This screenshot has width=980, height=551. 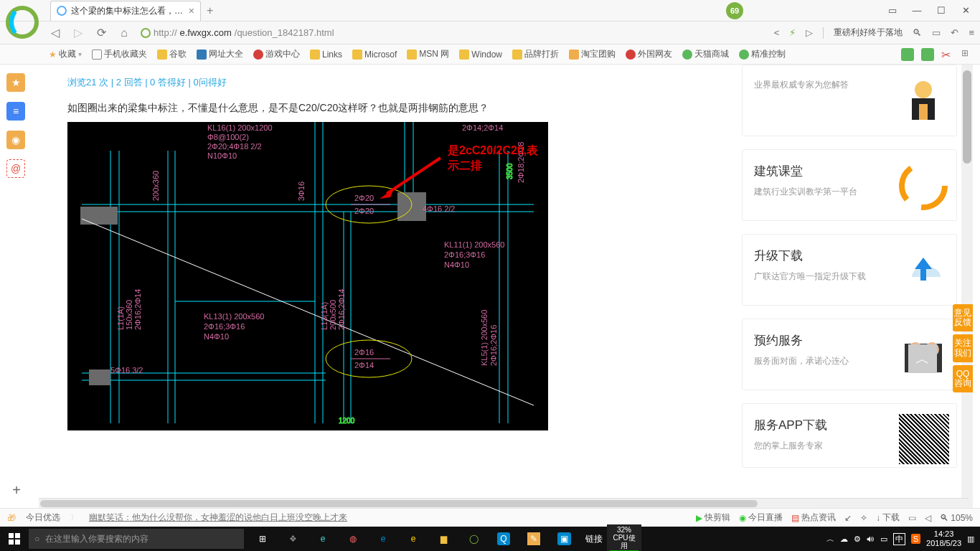 I want to click on card-expert: 业界最权威专家为您解答, so click(x=849, y=100).